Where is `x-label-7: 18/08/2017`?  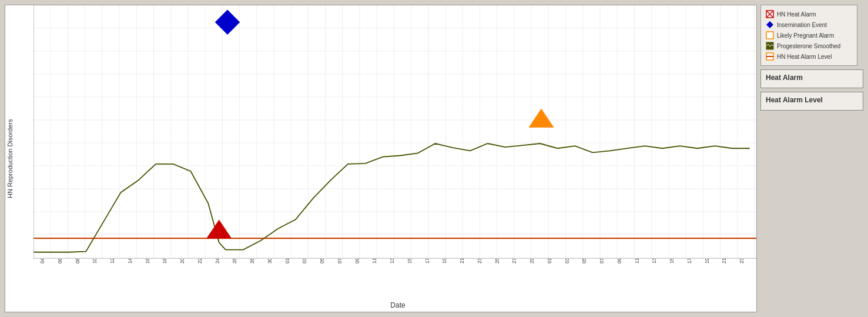 x-label-7: 18/08/2017 is located at coordinates (165, 261).